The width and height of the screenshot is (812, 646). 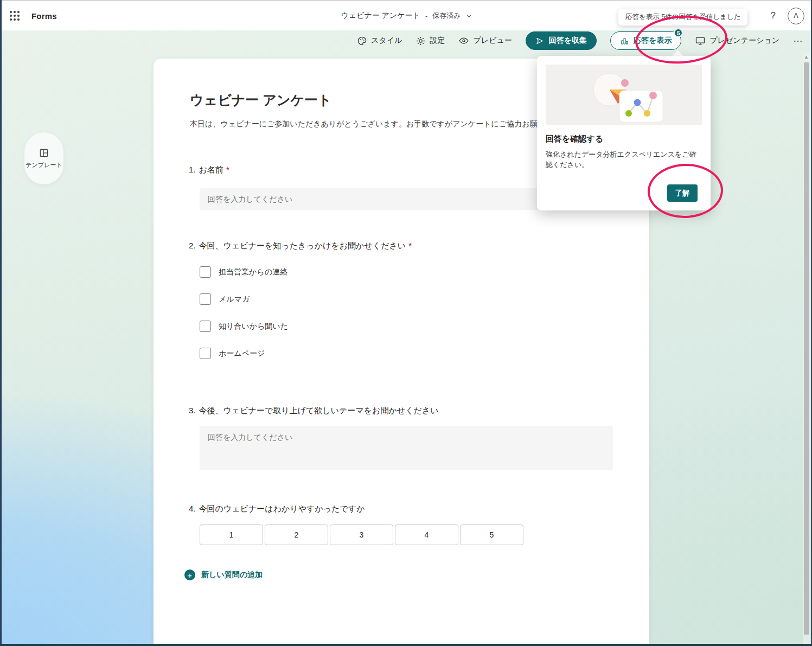 I want to click on eye-icon, so click(x=464, y=41).